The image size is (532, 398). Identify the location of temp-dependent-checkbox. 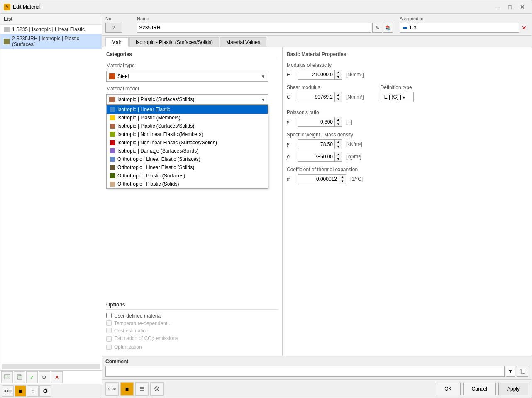
(109, 323).